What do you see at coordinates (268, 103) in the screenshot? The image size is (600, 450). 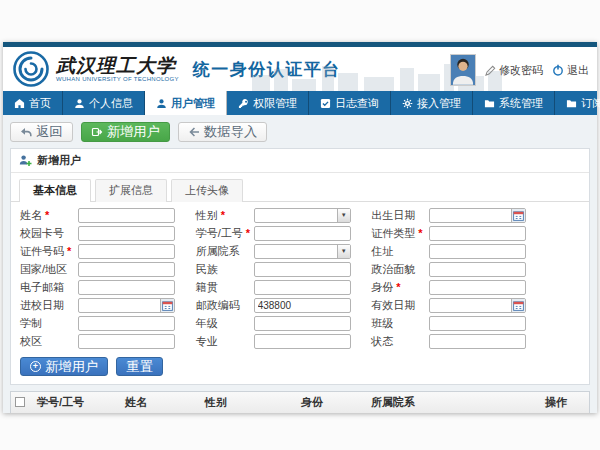 I see `nav-item-4: 权限管理` at bounding box center [268, 103].